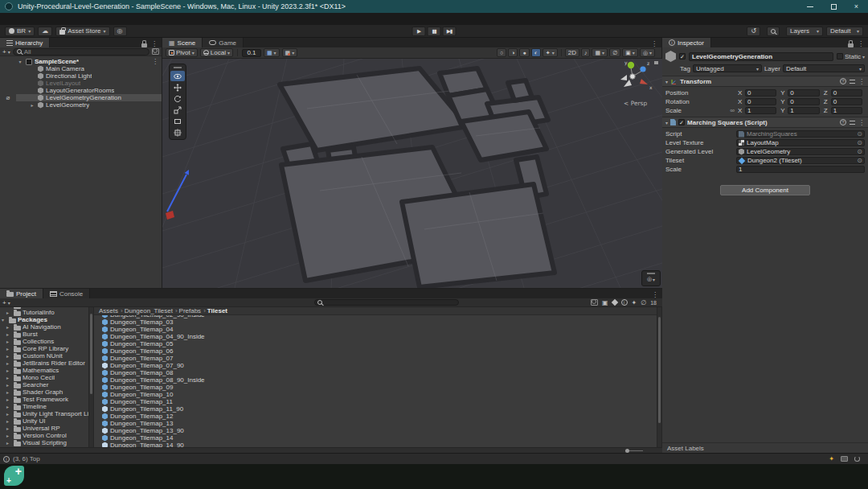 This screenshot has width=868, height=489. I want to click on 2d-toggle-button: 2D, so click(572, 53).